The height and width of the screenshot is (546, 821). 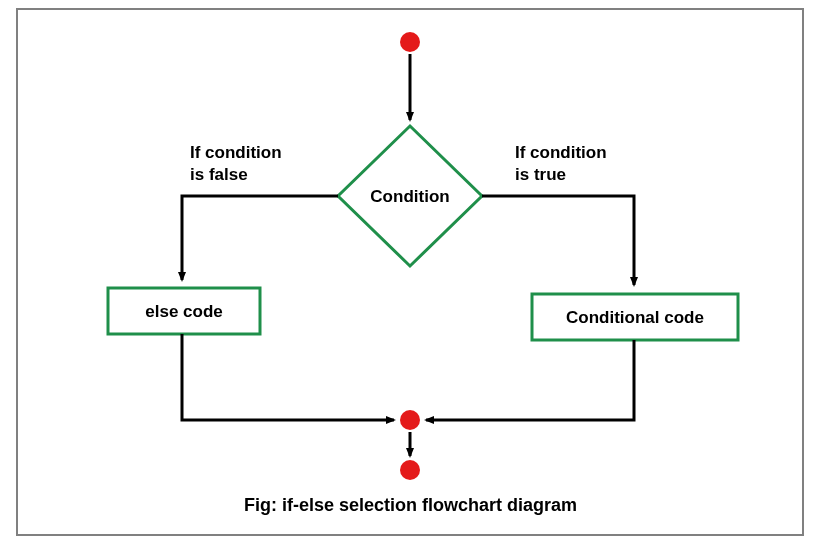 I want to click on true-branch-label: If condition is true, so click(x=561, y=164).